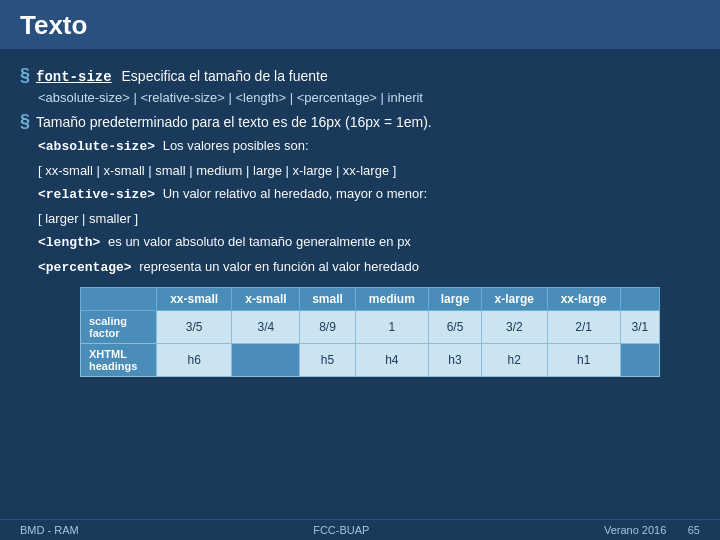 Image resolution: width=720 pixels, height=540 pixels. What do you see at coordinates (194, 328) in the screenshot?
I see `cell-scaling-xxsmall: 3/5` at bounding box center [194, 328].